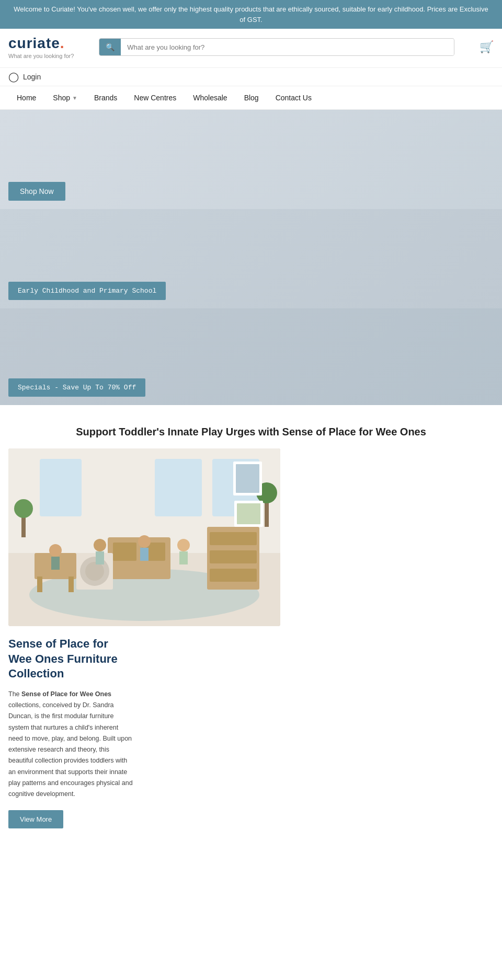 This screenshot has width=502, height=980. Describe the element at coordinates (251, 77) in the screenshot. I see `login-row: ◯ Login` at that location.